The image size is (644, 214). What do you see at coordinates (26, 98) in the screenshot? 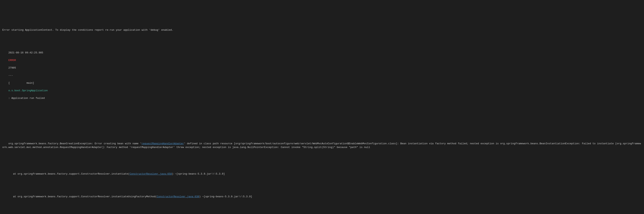
I see `log-message: : Application run failed` at bounding box center [26, 98].